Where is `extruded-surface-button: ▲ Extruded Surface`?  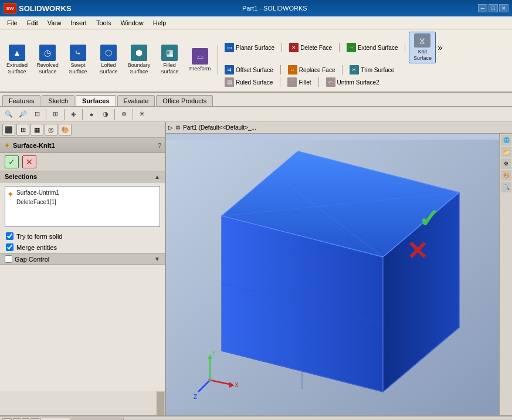
extruded-surface-button: ▲ Extruded Surface is located at coordinates (17, 60).